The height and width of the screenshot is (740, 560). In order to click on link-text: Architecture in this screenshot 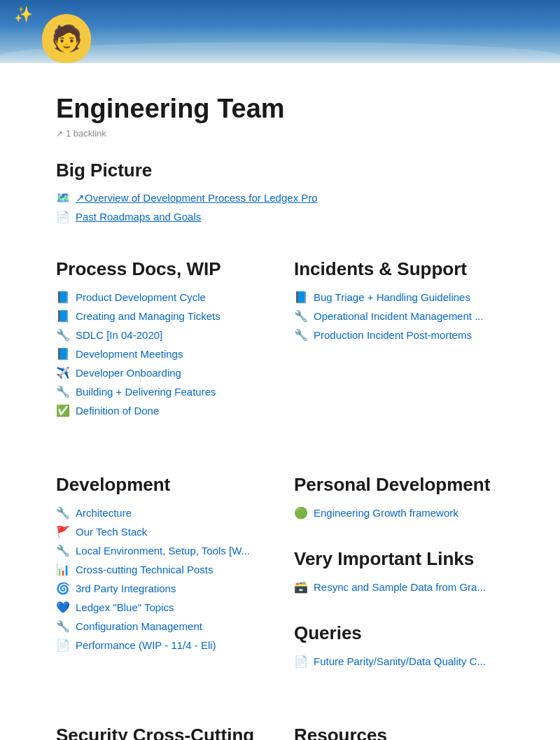, I will do `click(104, 512)`.